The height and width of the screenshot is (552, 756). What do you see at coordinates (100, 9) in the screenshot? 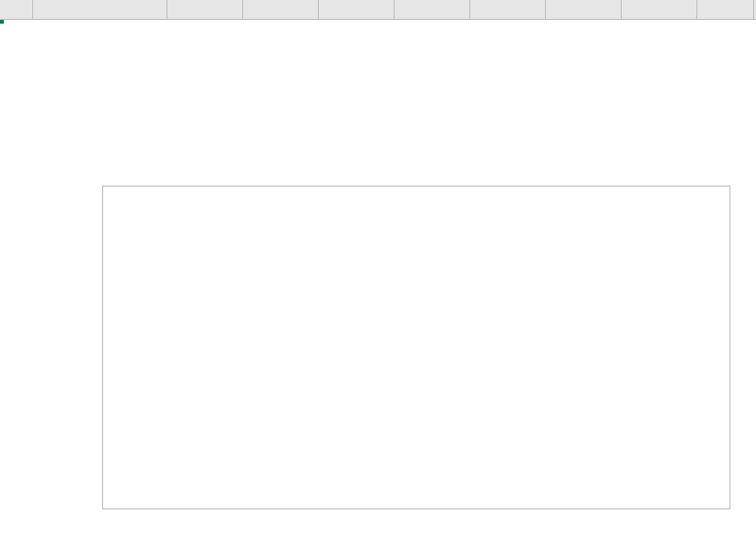
I see `col-header-A` at bounding box center [100, 9].